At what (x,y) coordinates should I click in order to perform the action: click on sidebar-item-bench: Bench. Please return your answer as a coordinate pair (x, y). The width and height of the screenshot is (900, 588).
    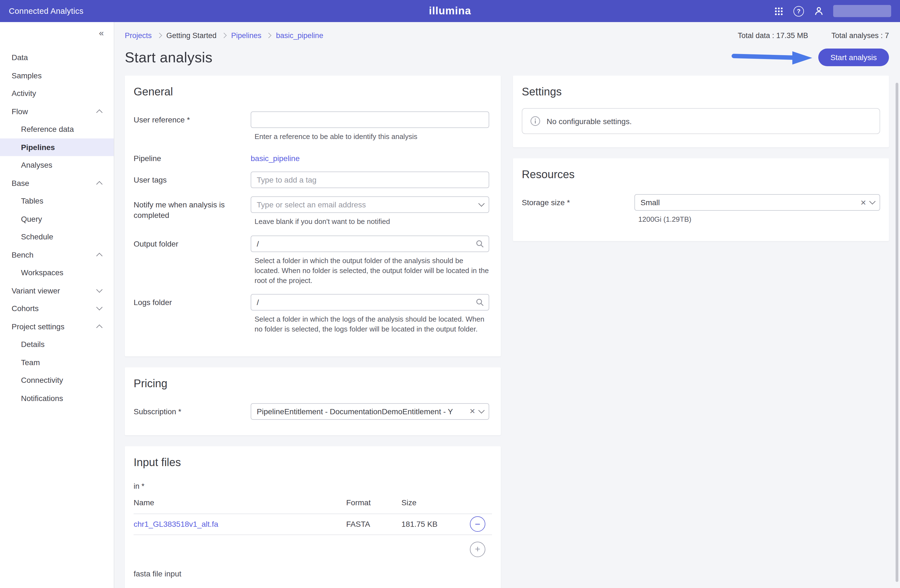
    Looking at the image, I should click on (57, 255).